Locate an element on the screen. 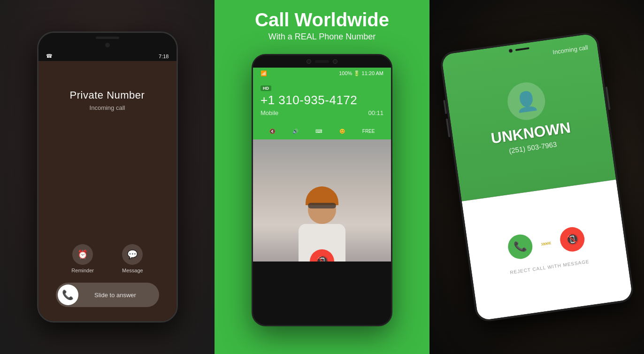 This screenshot has height=354, width=644. call-info-area: HD +1 310-935-4172 Mobile 00:11 is located at coordinates (322, 101).